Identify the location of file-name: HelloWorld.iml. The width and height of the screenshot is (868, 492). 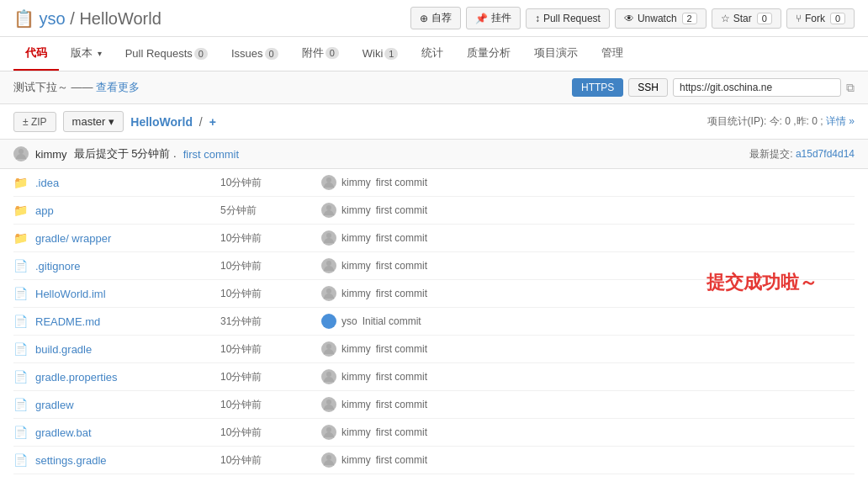
(128, 294).